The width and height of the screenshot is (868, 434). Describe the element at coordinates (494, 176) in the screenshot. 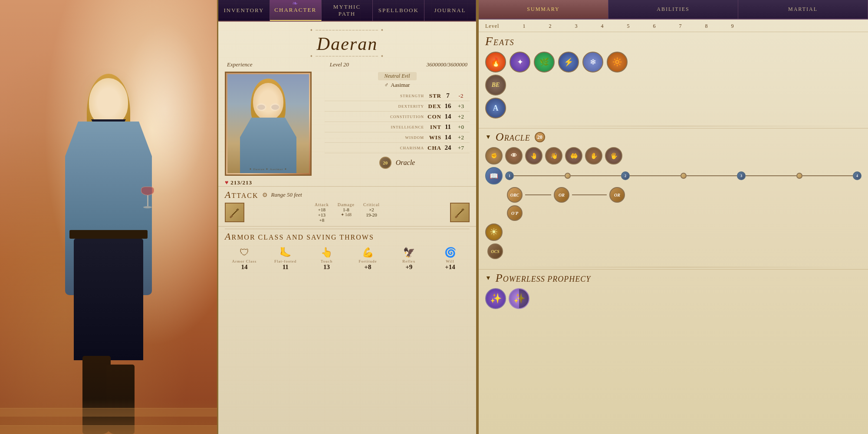

I see `oracle-book-icon: 📖` at that location.